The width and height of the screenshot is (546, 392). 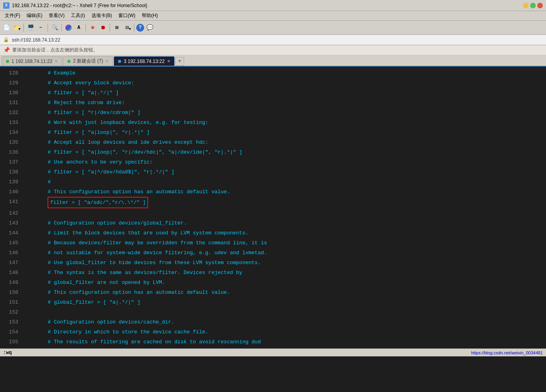 I want to click on line-number: 141, so click(x=13, y=203).